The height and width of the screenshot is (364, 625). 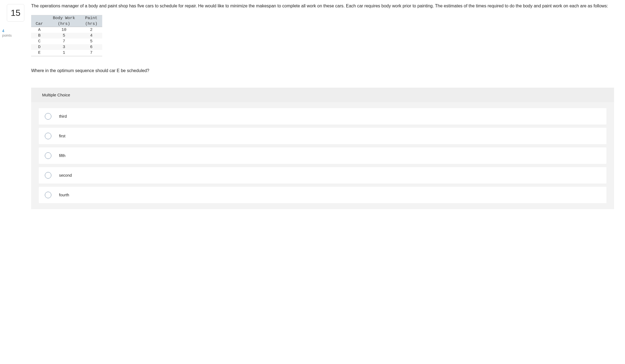 What do you see at coordinates (17, 31) in the screenshot?
I see `points-value: 4` at bounding box center [17, 31].